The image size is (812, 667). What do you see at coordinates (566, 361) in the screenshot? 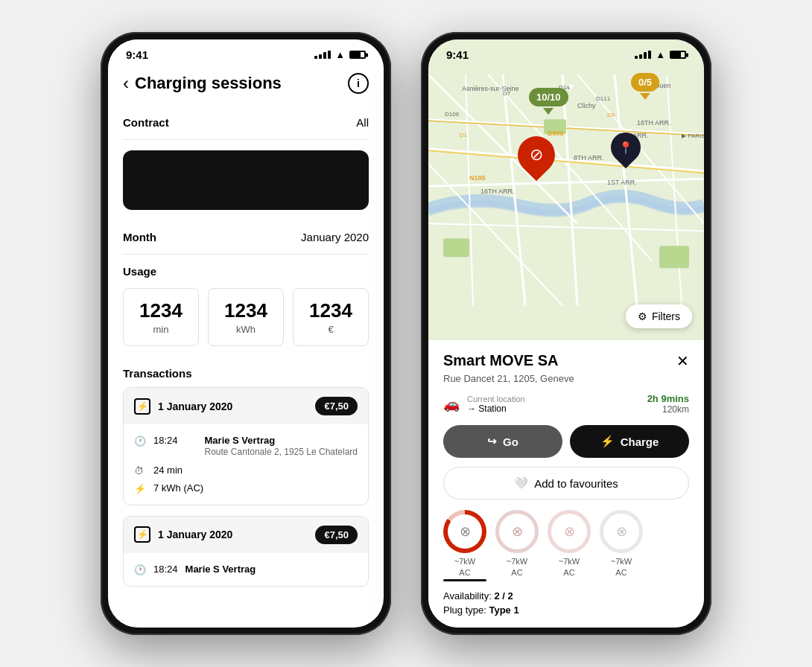
I see `panel-header: Smart MOVE SA ✕` at bounding box center [566, 361].